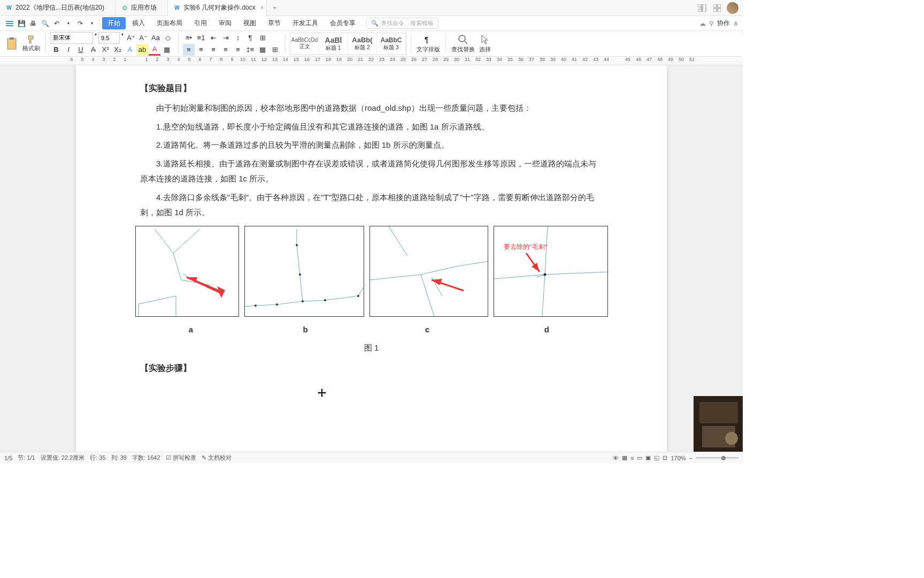 The image size is (924, 578). What do you see at coordinates (143, 38) in the screenshot?
I see `decrease-font-icon: A⁻` at bounding box center [143, 38].